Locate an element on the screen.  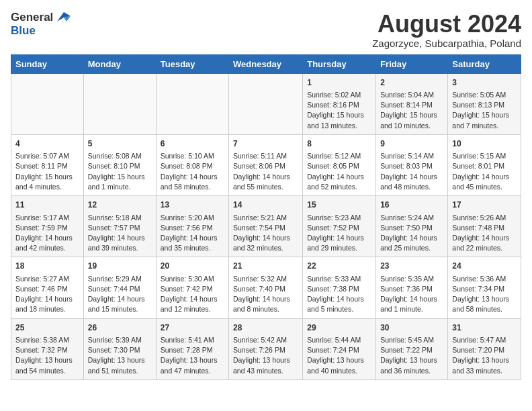
day-info: Sunrise: 5:38 AM is located at coordinates (47, 340).